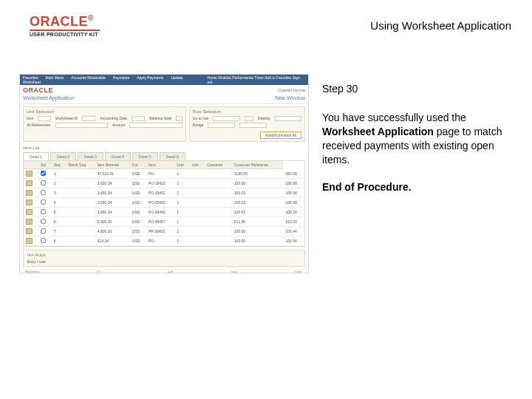  I want to click on new-window-link: New Window, so click(290, 98).